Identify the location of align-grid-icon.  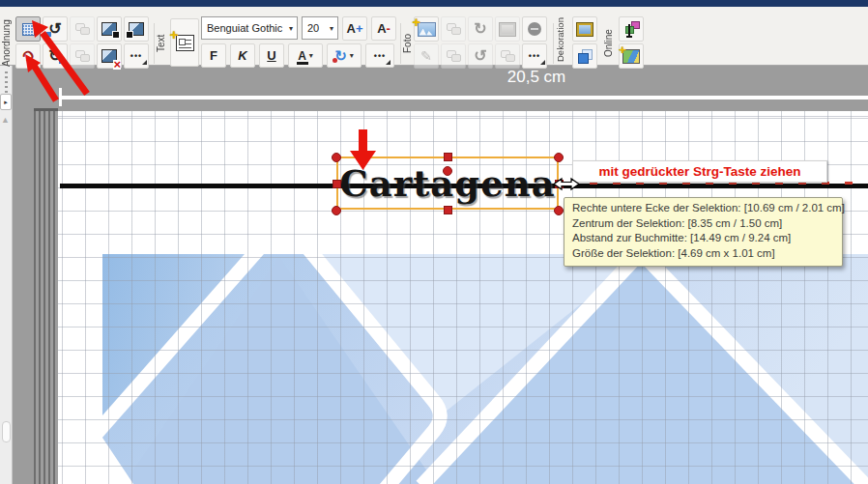
(29, 29).